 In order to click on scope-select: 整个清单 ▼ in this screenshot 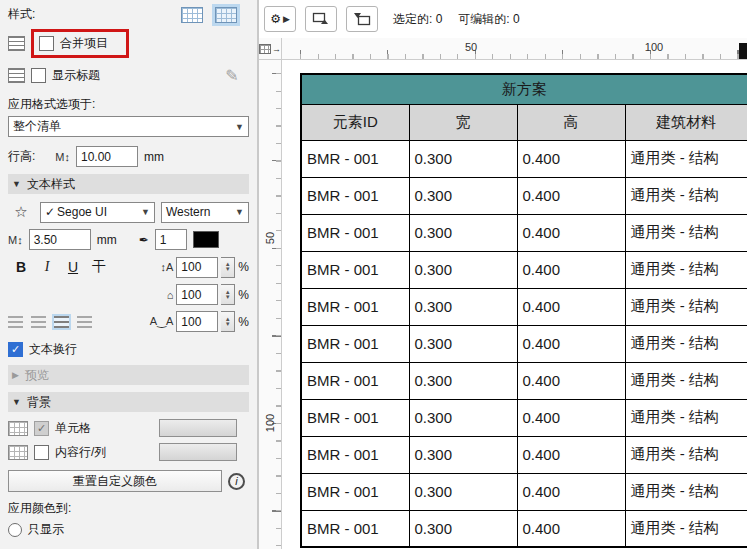, I will do `click(128, 126)`.